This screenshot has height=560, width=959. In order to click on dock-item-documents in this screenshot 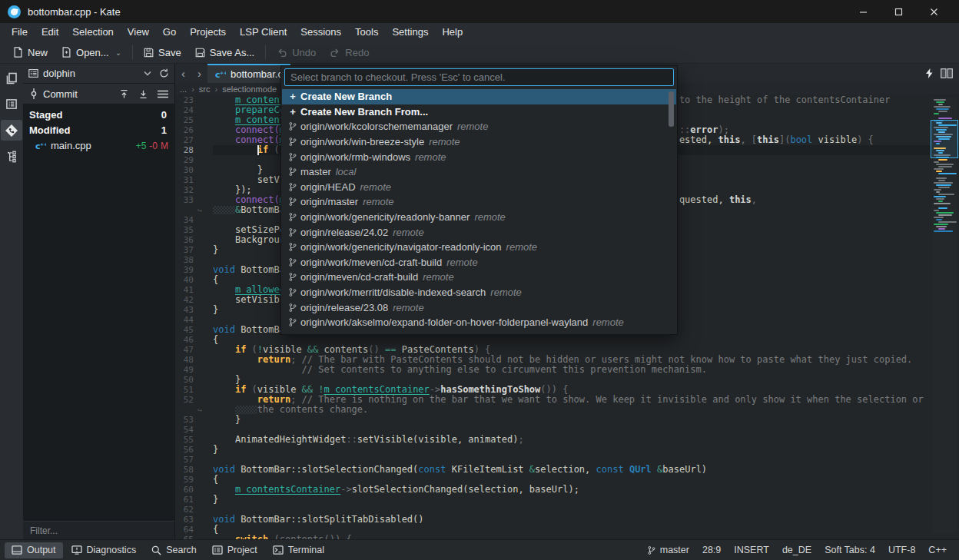, I will do `click(12, 78)`.